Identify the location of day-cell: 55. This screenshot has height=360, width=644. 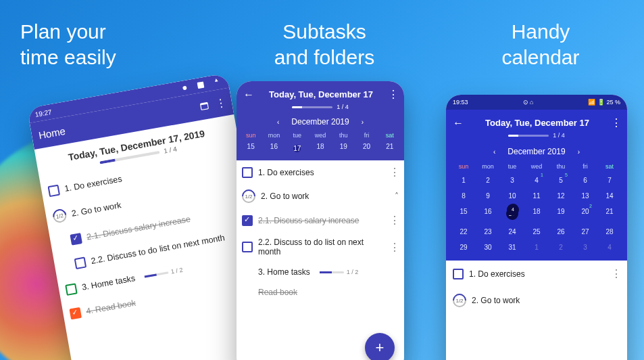
(561, 180).